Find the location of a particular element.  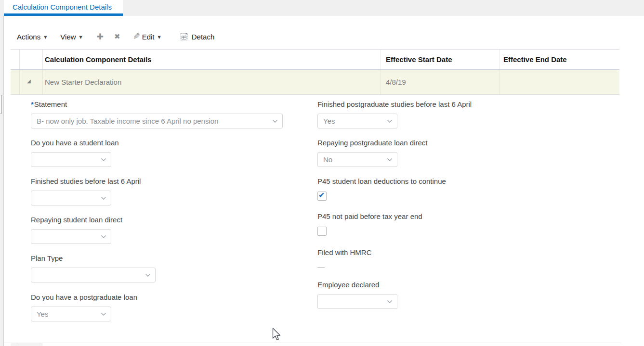

filed-with-hmrc-value: — is located at coordinates (321, 267).